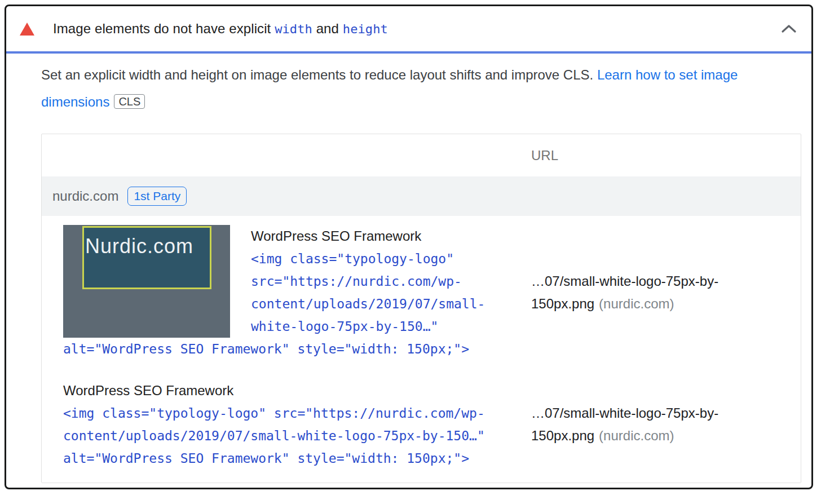  I want to click on node-cell: Nurdic.com WordPress SEO Framework <img …, so click(292, 293).